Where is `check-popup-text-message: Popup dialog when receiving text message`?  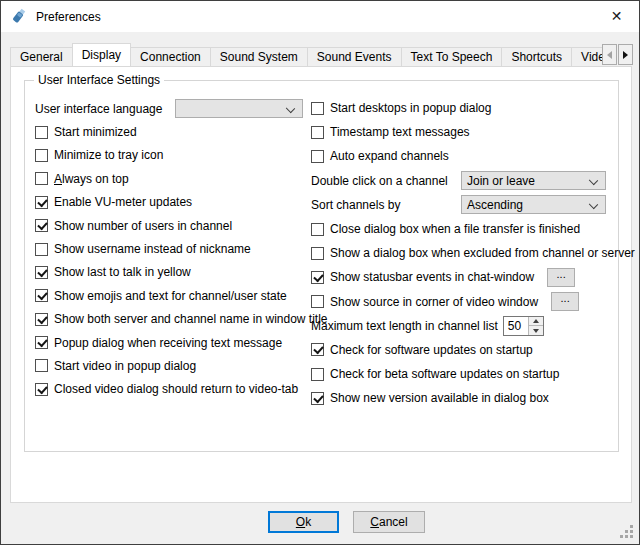 check-popup-text-message: Popup dialog when receiving text message is located at coordinates (173, 342).